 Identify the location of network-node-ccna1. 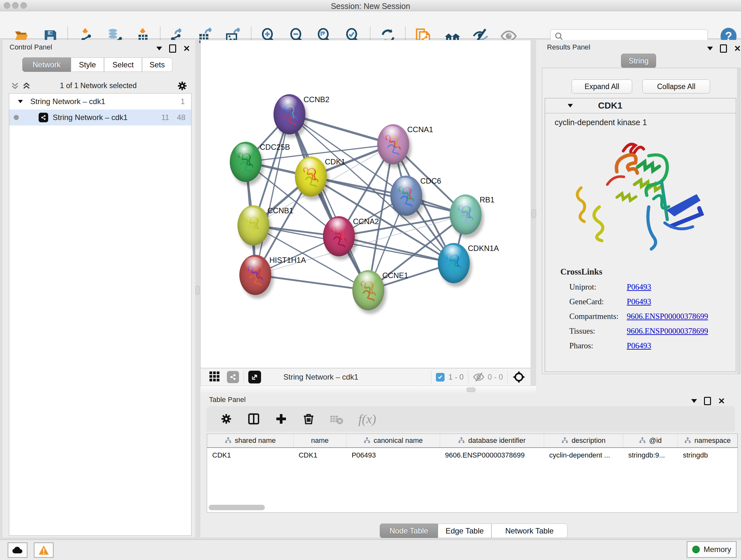
(393, 144).